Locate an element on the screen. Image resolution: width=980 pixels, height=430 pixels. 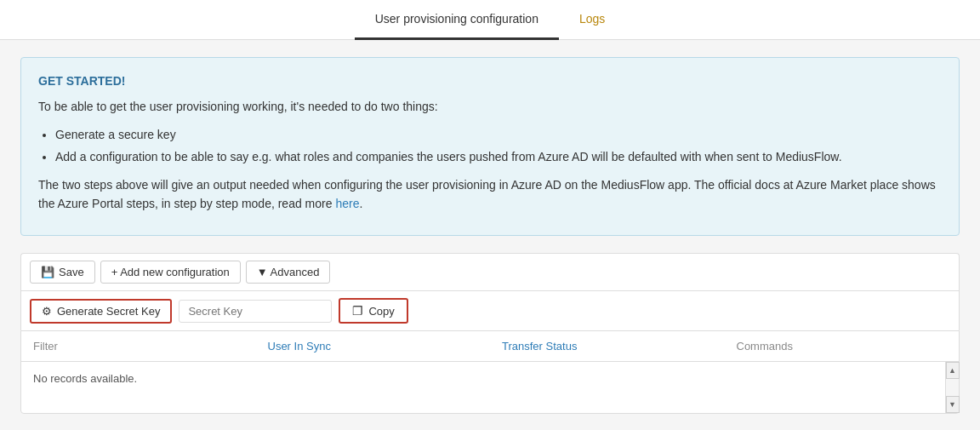
scrollbar: ▲ ▼ is located at coordinates (952, 387).